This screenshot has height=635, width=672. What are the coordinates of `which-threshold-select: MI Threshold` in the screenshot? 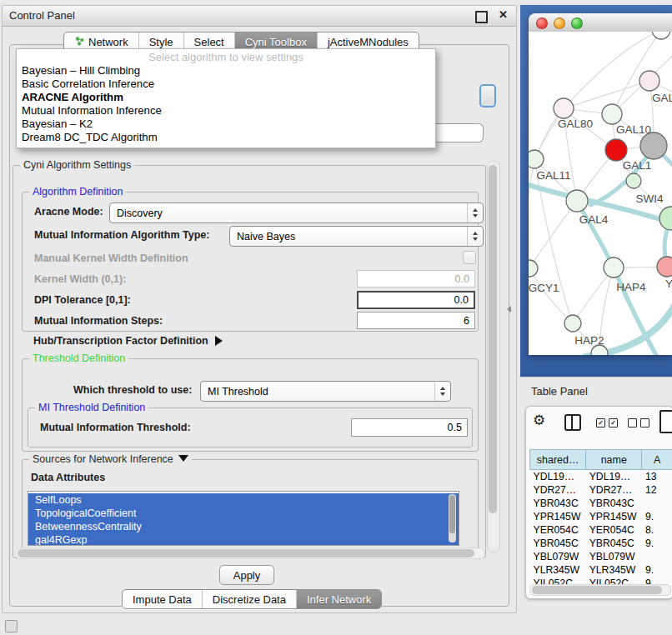 It's located at (325, 392).